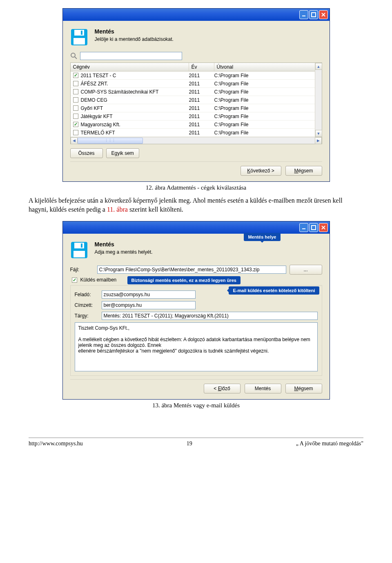 This screenshot has height=563, width=392. What do you see at coordinates (318, 141) in the screenshot?
I see `scroll-right-icon: ▶` at bounding box center [318, 141].